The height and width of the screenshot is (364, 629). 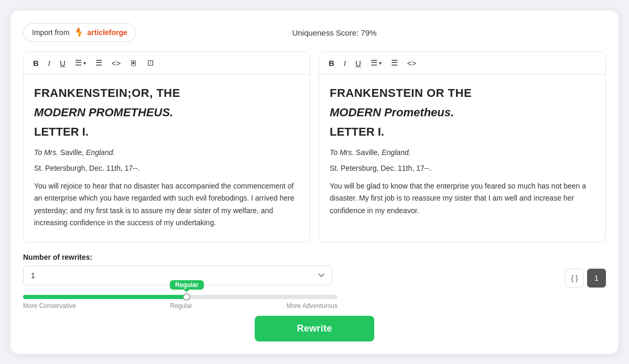 What do you see at coordinates (462, 168) in the screenshot?
I see `right-date: St. Petersburg, Dec. 11th, 17--.` at bounding box center [462, 168].